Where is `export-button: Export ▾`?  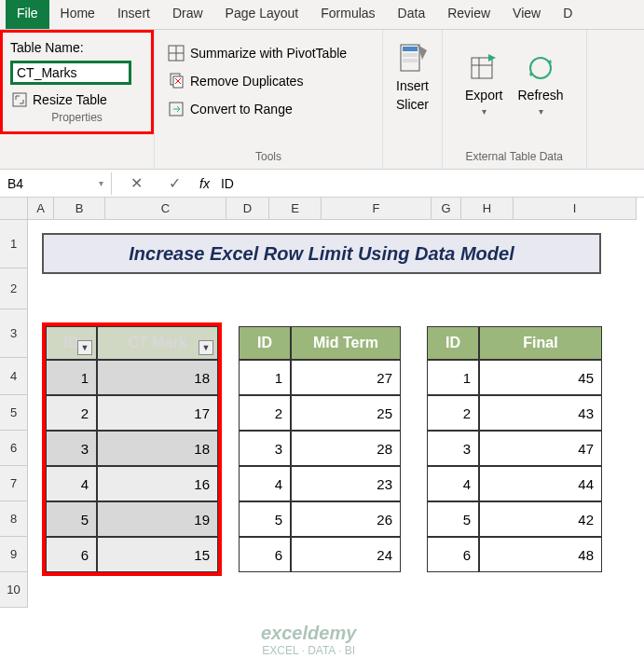 export-button: Export ▾ is located at coordinates (484, 84).